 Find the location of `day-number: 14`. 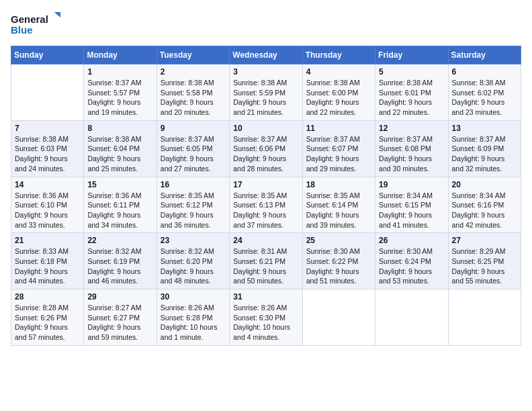

day-number: 14 is located at coordinates (47, 185).